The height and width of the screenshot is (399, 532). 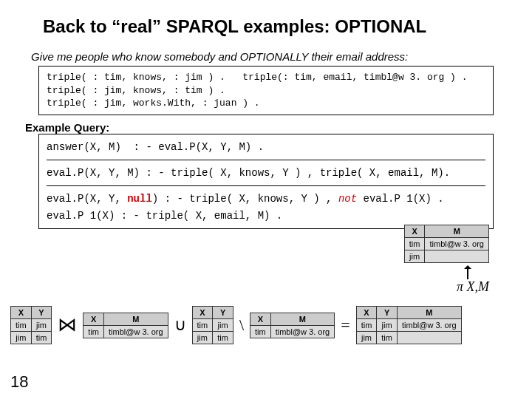 What do you see at coordinates (67, 325) in the screenshot?
I see `op-join-icon: ⋈` at bounding box center [67, 325].